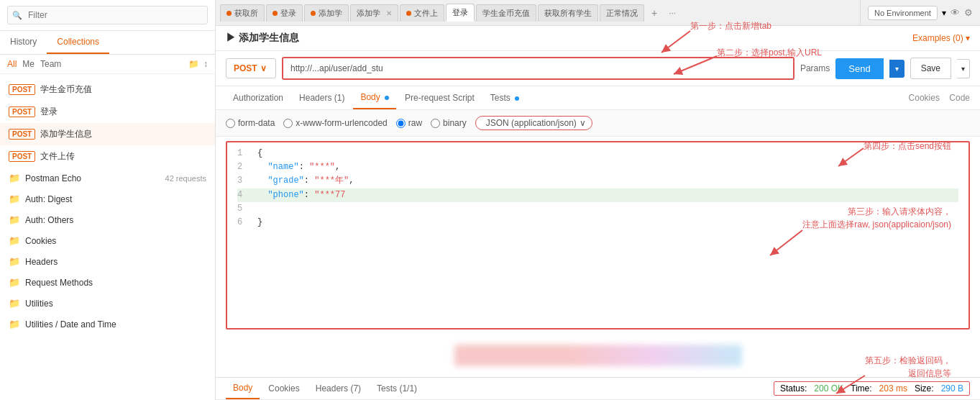 The width and height of the screenshot is (980, 400). What do you see at coordinates (925, 98) in the screenshot?
I see `cookies-link: Cookies` at bounding box center [925, 98].